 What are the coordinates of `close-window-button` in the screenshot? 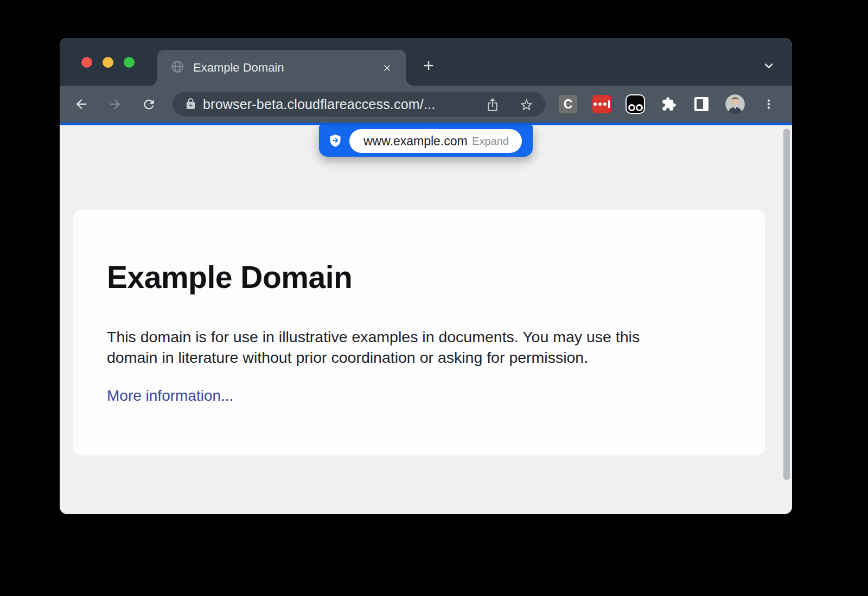 It's located at (87, 62).